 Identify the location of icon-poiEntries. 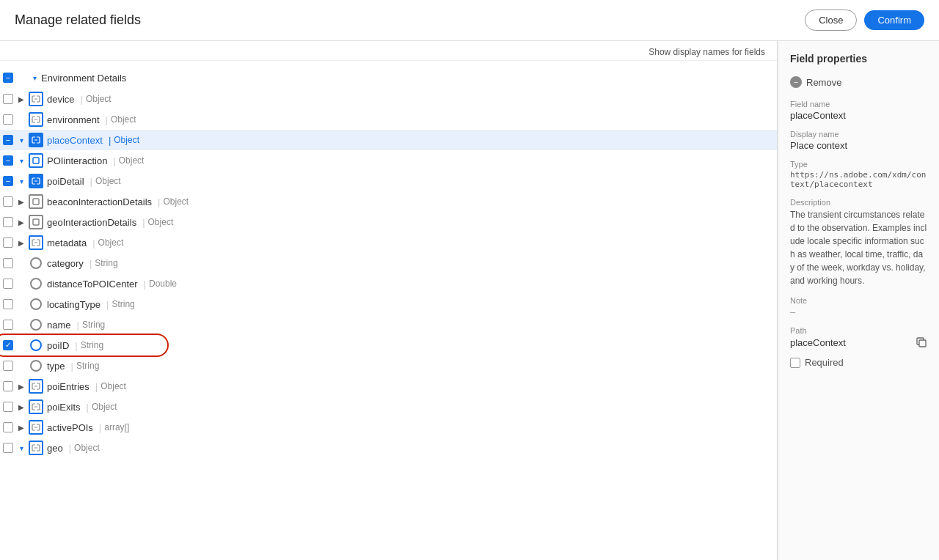
(36, 386).